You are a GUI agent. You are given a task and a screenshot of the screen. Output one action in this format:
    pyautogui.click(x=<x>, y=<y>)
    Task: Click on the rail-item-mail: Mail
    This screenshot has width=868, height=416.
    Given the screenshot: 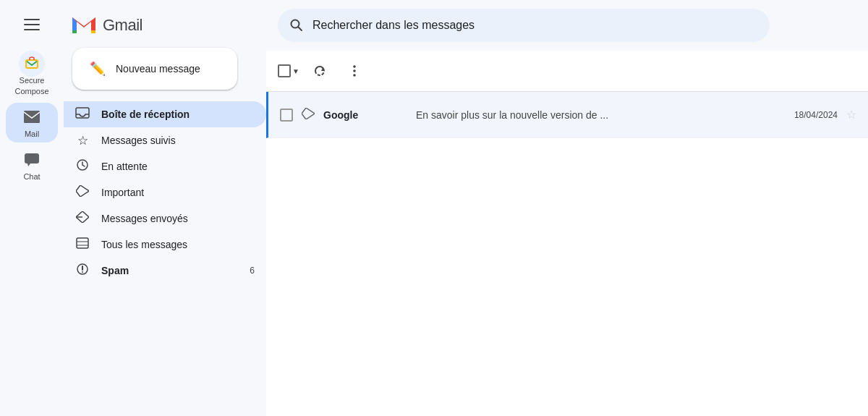 What is the action you would take?
    pyautogui.click(x=32, y=123)
    